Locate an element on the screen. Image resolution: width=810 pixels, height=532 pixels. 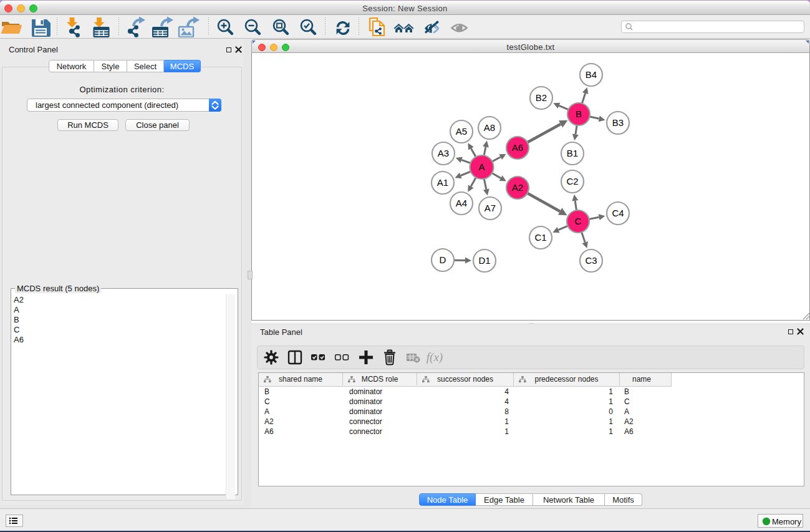
svg-text: A1 is located at coordinates (443, 182).